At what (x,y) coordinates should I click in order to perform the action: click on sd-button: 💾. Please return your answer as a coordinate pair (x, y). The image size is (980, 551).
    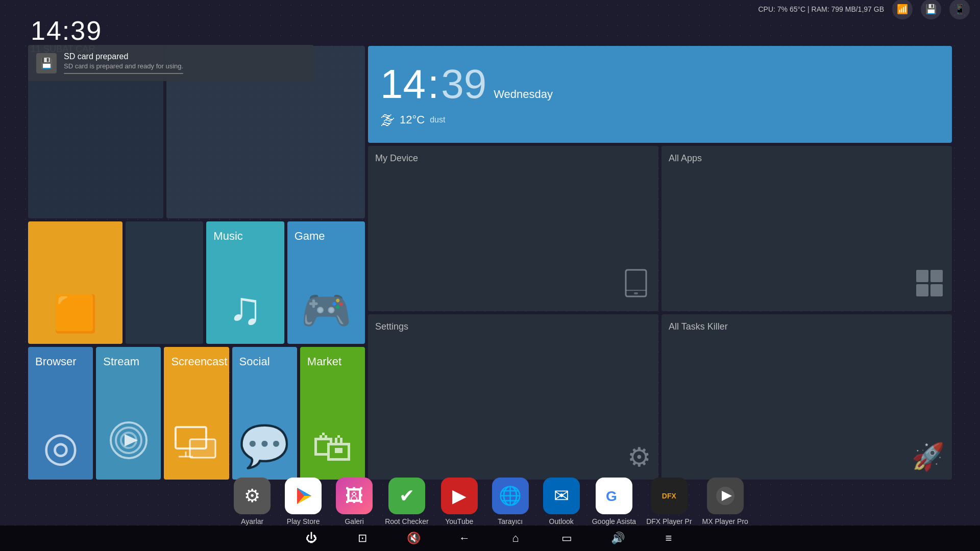
    Looking at the image, I should click on (931, 10).